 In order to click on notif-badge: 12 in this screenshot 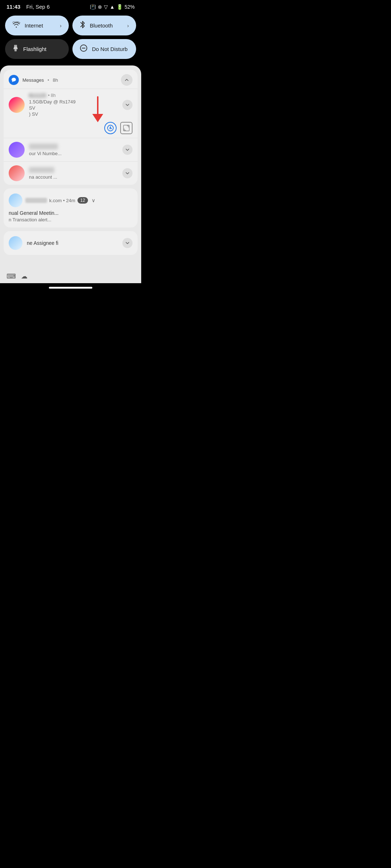, I will do `click(83, 200)`.